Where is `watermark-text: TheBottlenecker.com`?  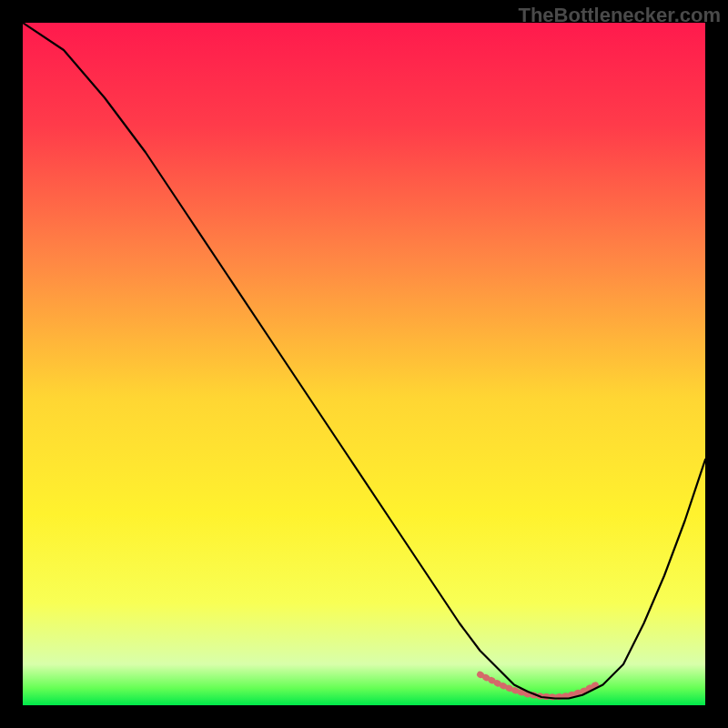
watermark-text: TheBottlenecker.com is located at coordinates (619, 15).